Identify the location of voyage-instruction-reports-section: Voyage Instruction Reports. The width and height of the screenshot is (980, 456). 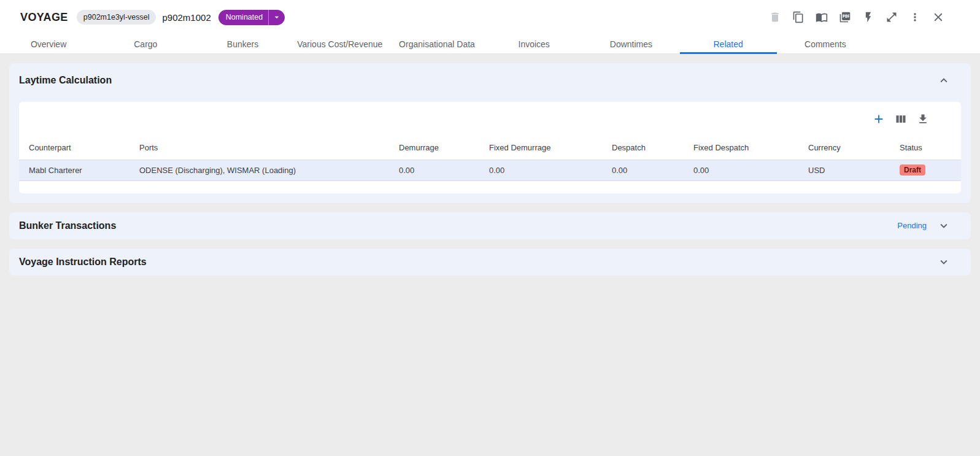
(490, 262).